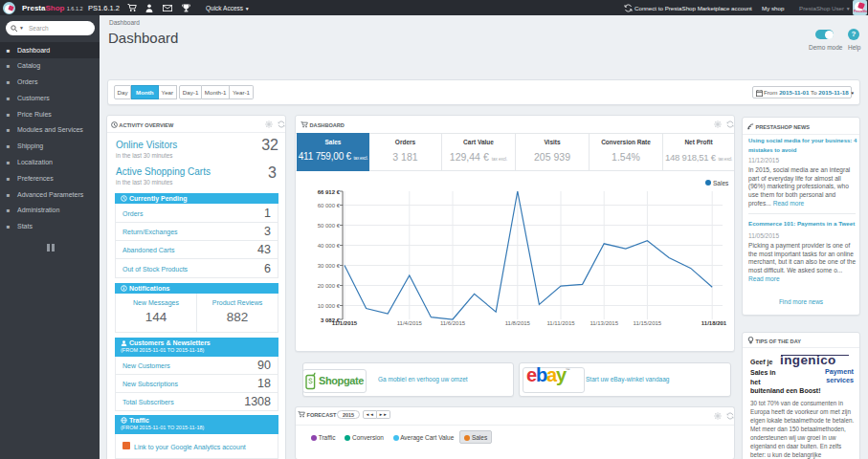 This screenshot has width=868, height=459. Describe the element at coordinates (714, 323) in the screenshot. I see `svg-text: 11/18/201` at that location.